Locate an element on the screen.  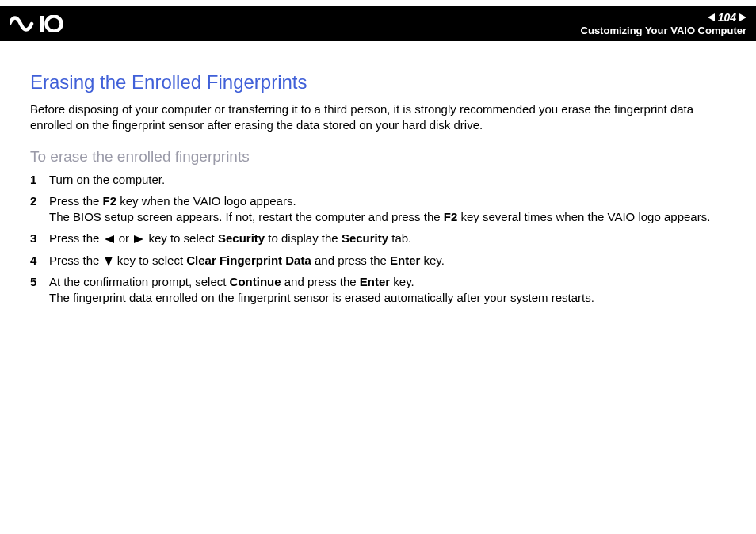
header-bar: 104 Customizing Your VAIO Computer is located at coordinates (378, 24).